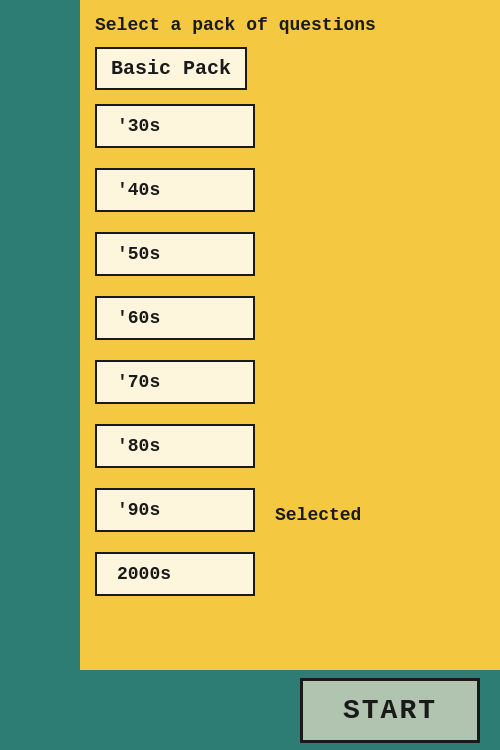  I want to click on decade-row: '90sSelected, so click(290, 515).